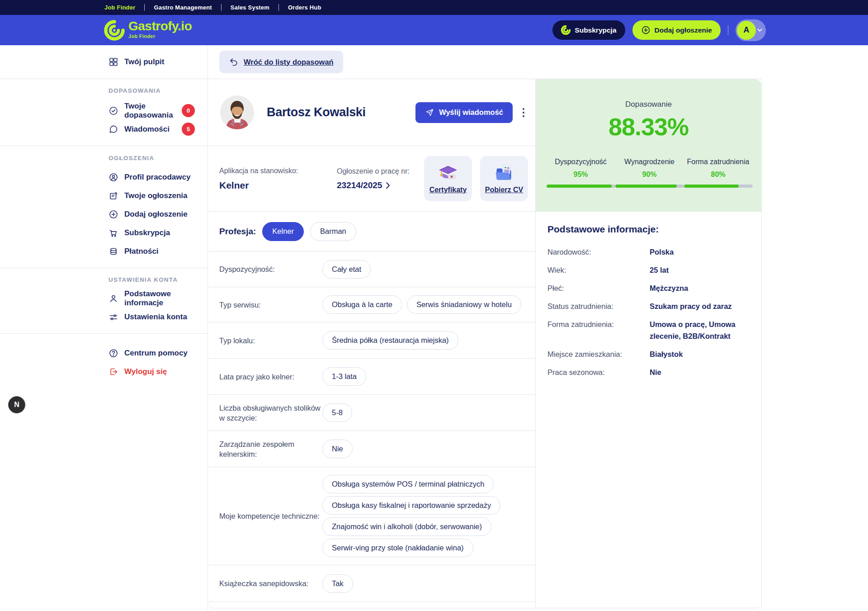 This screenshot has width=868, height=611. Describe the element at coordinates (152, 372) in the screenshot. I see `sidebar-item-logout: Wyloguj się` at that location.